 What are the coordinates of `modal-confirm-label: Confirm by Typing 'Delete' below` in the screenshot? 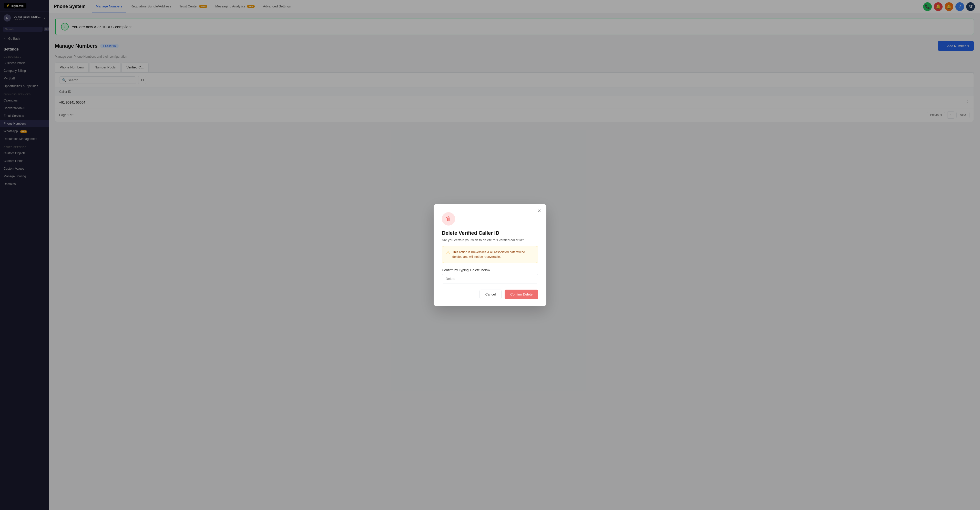 It's located at (490, 270).